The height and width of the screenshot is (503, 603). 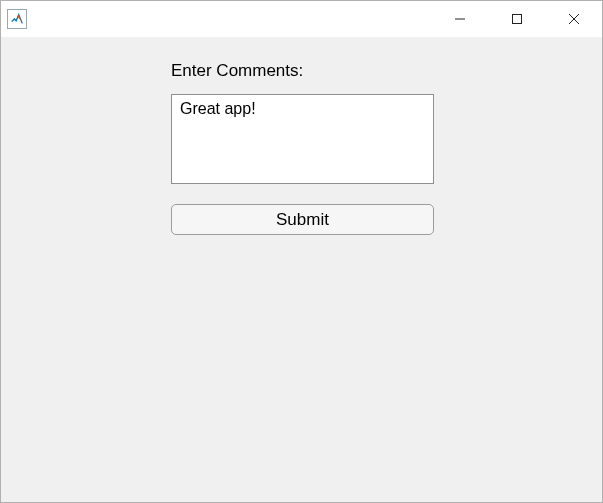 I want to click on matlab-icon, so click(x=17, y=19).